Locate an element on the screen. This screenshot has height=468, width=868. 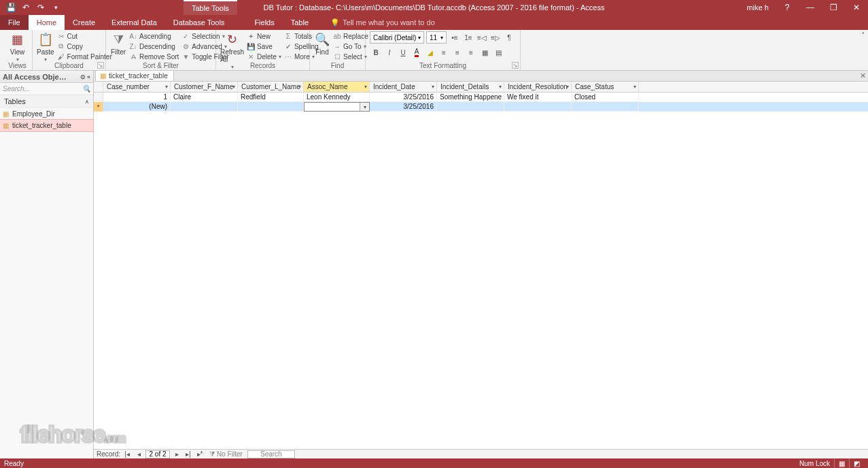
nav-dropdown-icon: ⊙ is located at coordinates (83, 77).